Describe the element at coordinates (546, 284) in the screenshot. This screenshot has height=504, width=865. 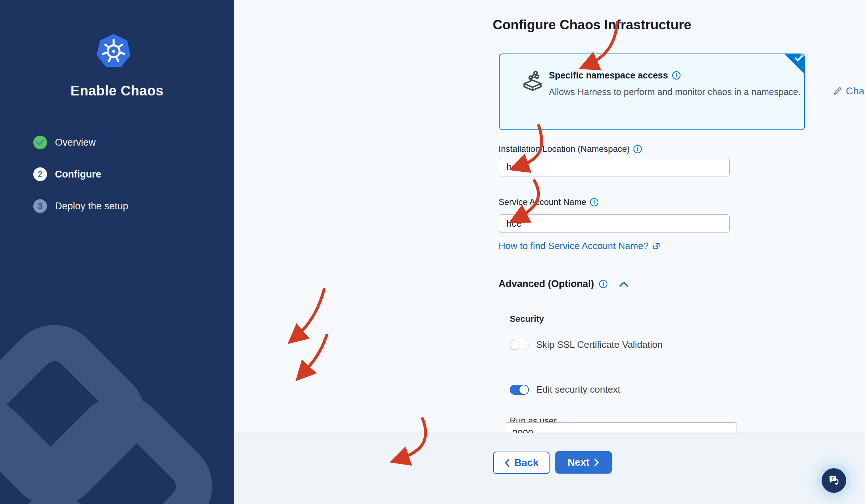
I see `advanced-label: Advanced (Optional)` at that location.